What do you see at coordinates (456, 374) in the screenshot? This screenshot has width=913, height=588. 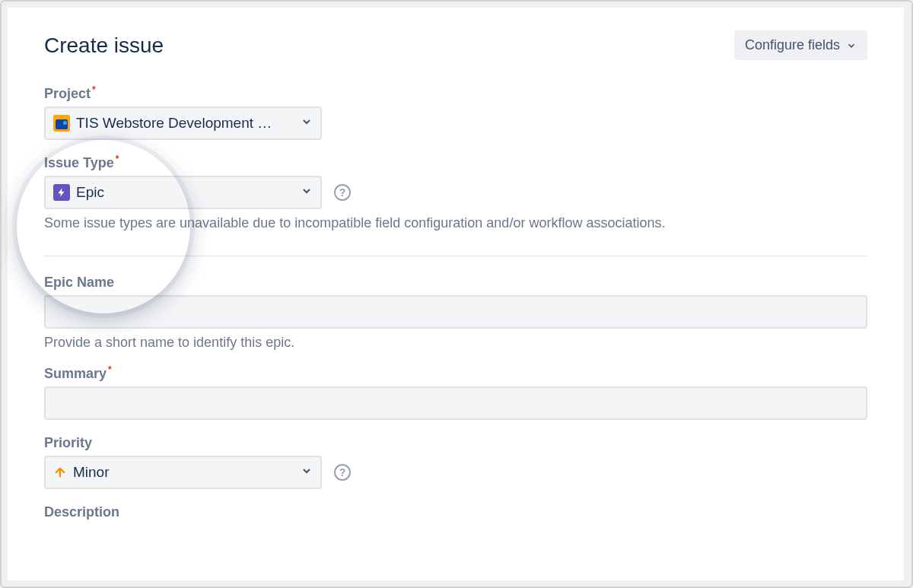 I see `label-summary: Summary*` at bounding box center [456, 374].